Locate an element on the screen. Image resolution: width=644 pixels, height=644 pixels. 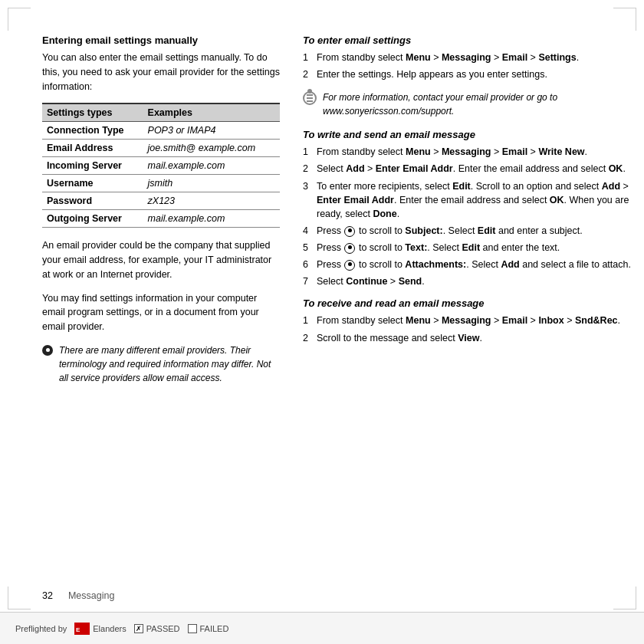
corner-mark-br is located at coordinates (625, 598).